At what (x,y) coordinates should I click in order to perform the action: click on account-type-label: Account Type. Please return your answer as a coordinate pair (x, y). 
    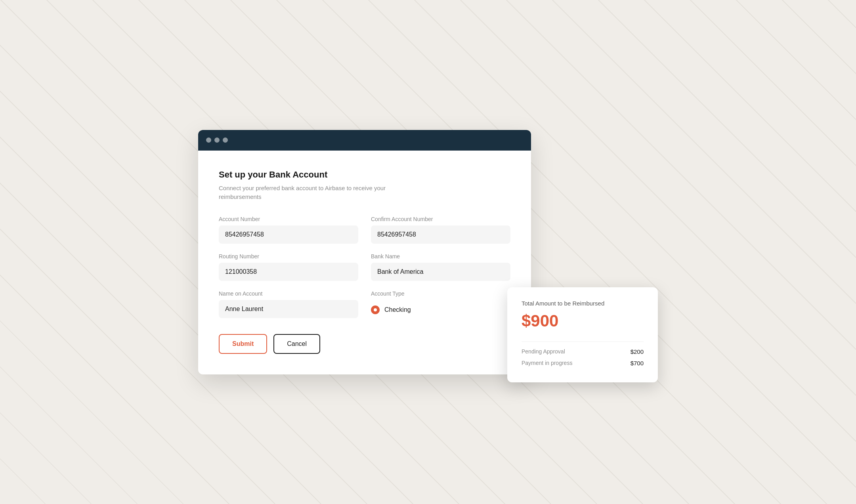
    Looking at the image, I should click on (441, 294).